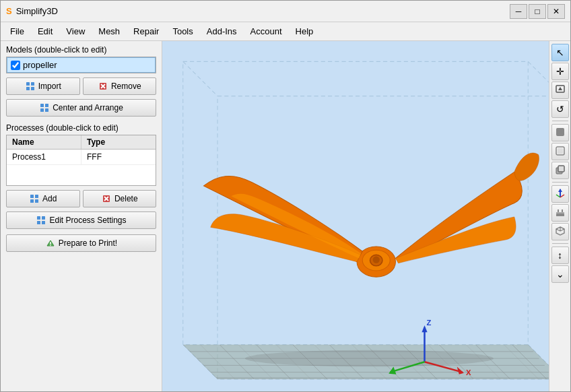 The height and width of the screenshot is (392, 571). I want to click on import-tool-button, so click(560, 90).